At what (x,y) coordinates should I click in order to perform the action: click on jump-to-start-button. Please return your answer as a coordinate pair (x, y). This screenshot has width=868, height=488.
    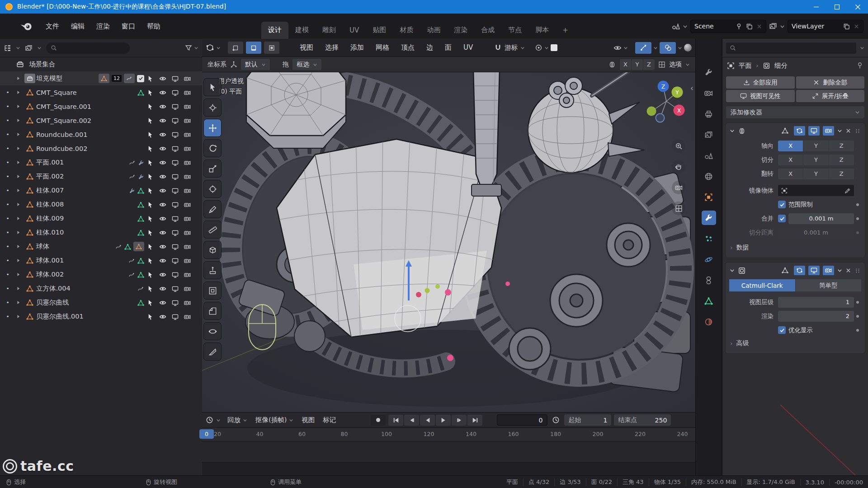
    Looking at the image, I should click on (396, 420).